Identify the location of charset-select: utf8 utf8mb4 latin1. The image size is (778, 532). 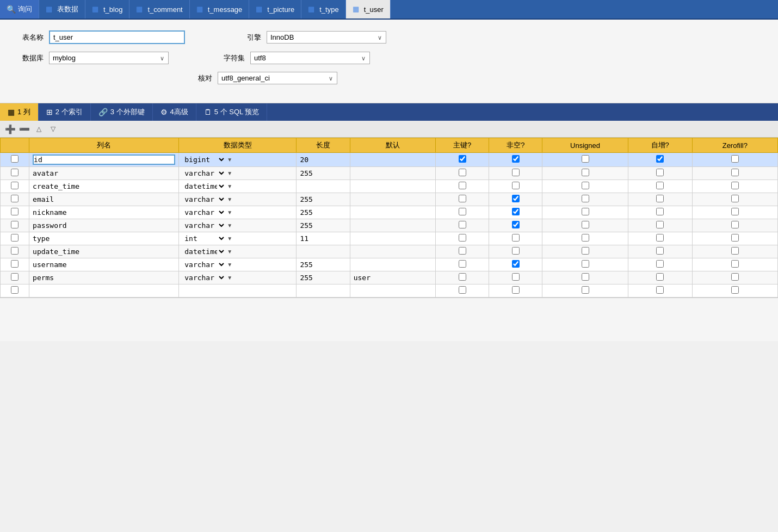
(310, 58).